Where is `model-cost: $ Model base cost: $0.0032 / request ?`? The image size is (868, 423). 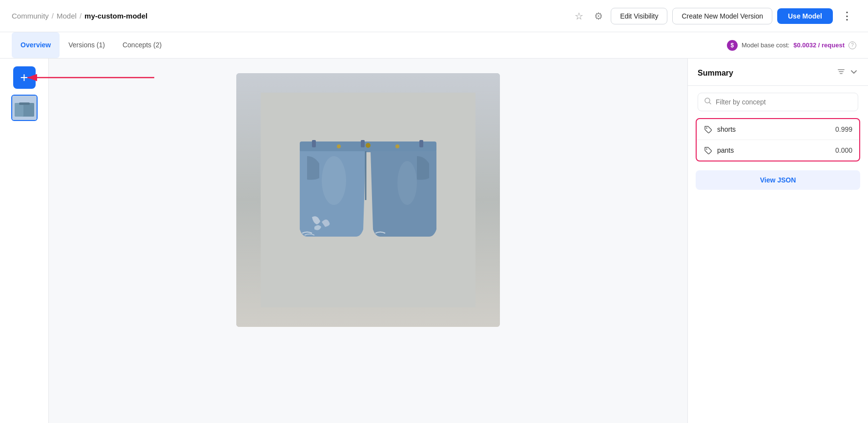
model-cost: $ Model base cost: $0.0032 / request ? is located at coordinates (792, 45).